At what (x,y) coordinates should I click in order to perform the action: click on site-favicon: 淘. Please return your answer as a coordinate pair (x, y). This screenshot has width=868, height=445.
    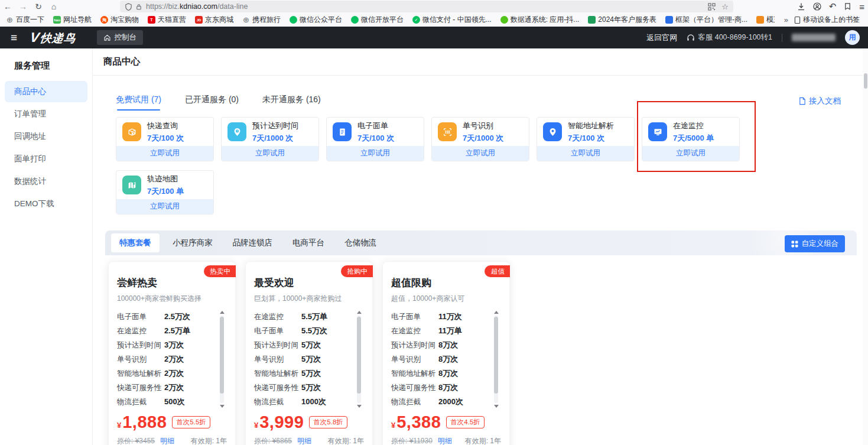
    Looking at the image, I should click on (104, 20).